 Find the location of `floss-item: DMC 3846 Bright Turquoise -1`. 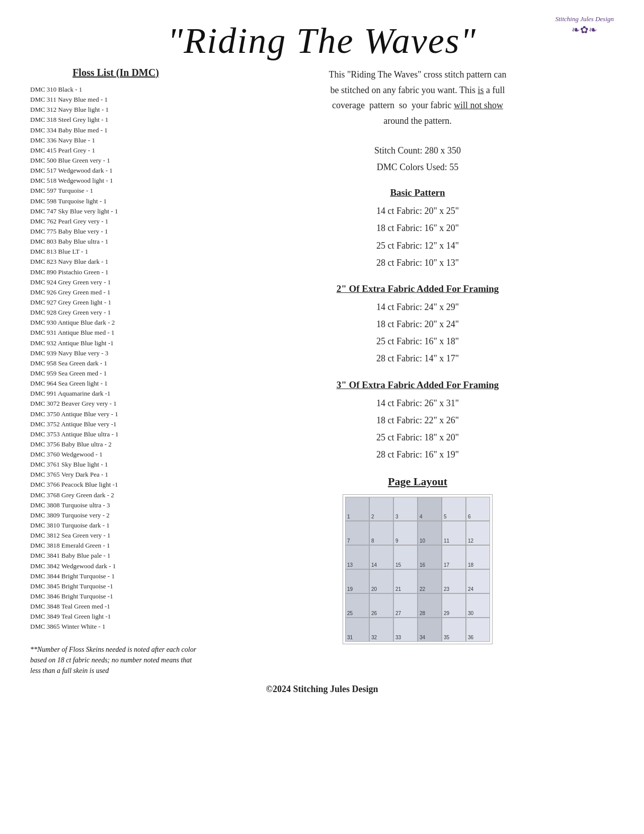

floss-item: DMC 3846 Bright Turquoise -1 is located at coordinates (116, 596).